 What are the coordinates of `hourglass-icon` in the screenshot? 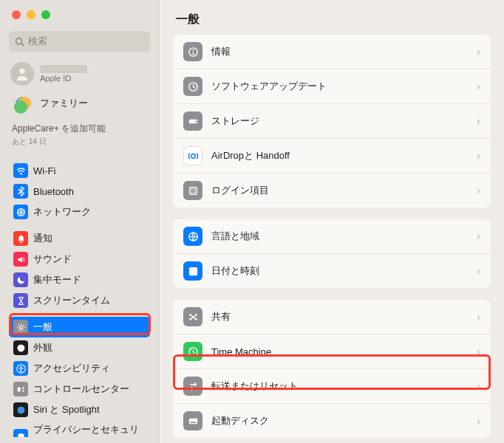 It's located at (21, 301).